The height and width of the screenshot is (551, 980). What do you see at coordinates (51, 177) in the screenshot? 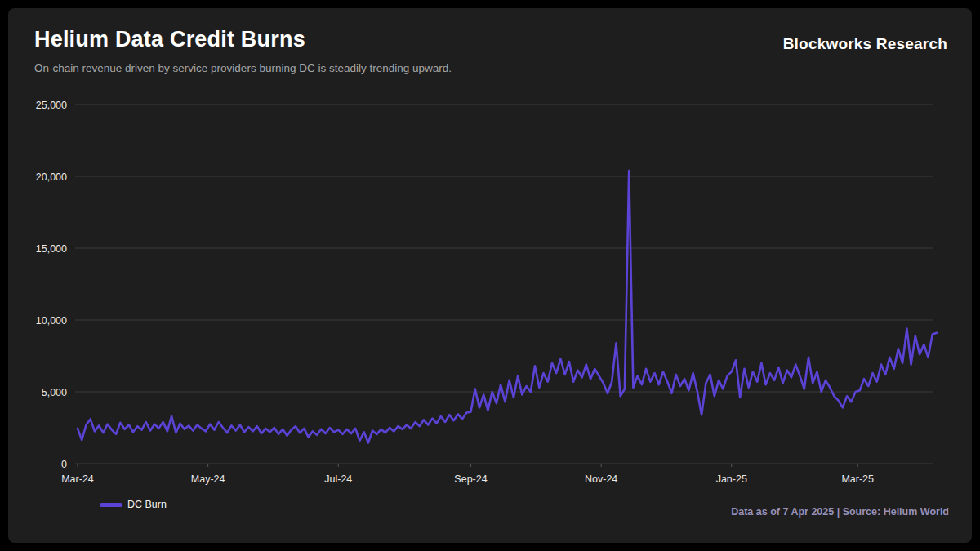
I see `y-axis-label: 20,000` at bounding box center [51, 177].